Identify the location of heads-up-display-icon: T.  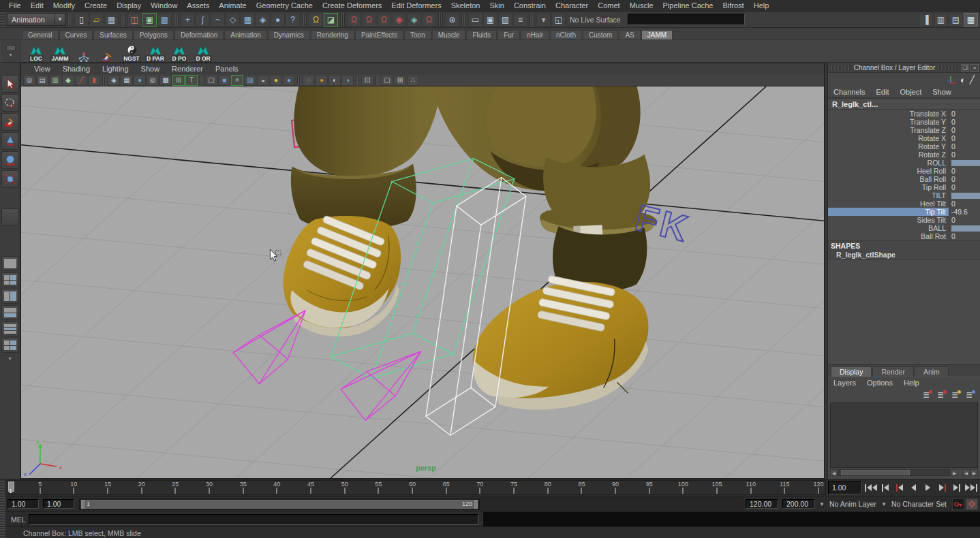
(192, 80).